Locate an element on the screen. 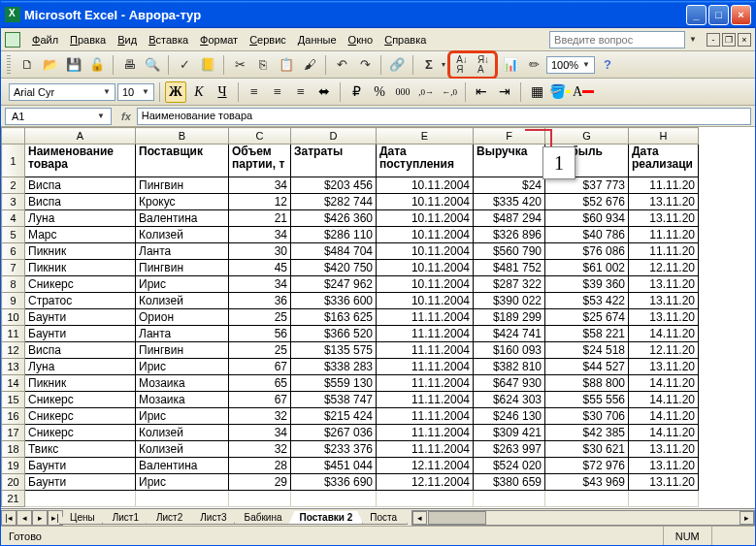 The width and height of the screenshot is (756, 546). tab-nav-first: |◂ is located at coordinates (9, 518).